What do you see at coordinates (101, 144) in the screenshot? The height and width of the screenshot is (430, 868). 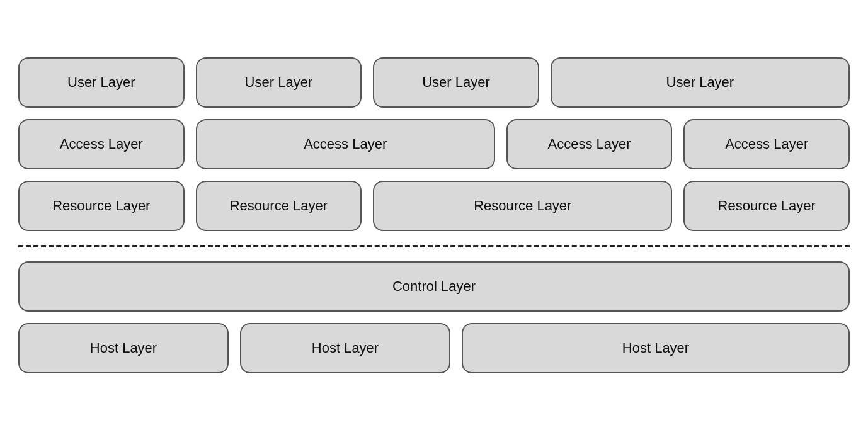 I see `access-layer-box-1: Access Layer` at bounding box center [101, 144].